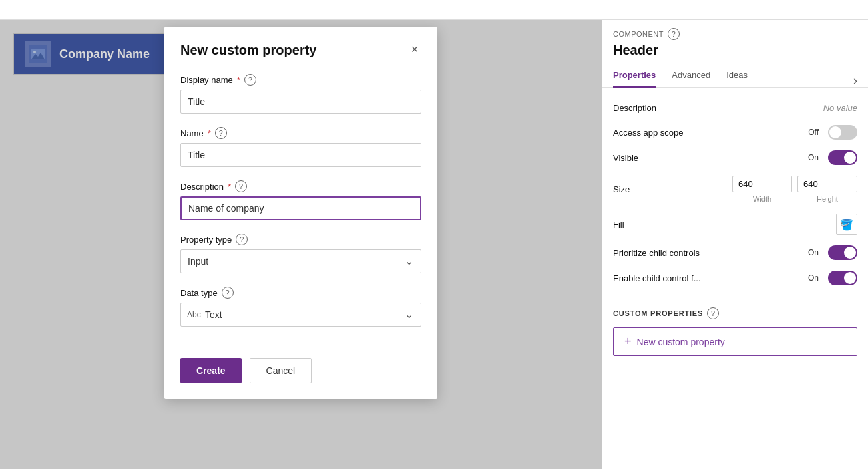 This screenshot has width=868, height=469. Describe the element at coordinates (301, 80) in the screenshot. I see `display-name-label: Display name * ?` at that location.